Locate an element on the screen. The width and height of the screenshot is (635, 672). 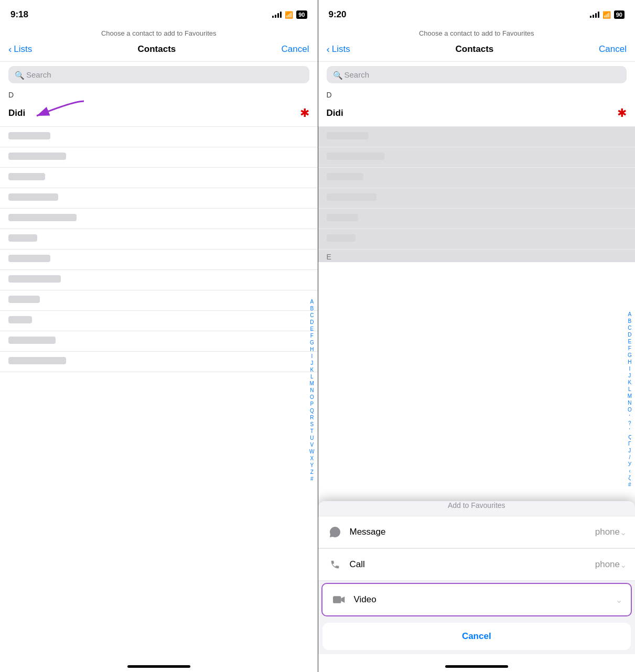
right-battery-icon: 90 is located at coordinates (619, 15).